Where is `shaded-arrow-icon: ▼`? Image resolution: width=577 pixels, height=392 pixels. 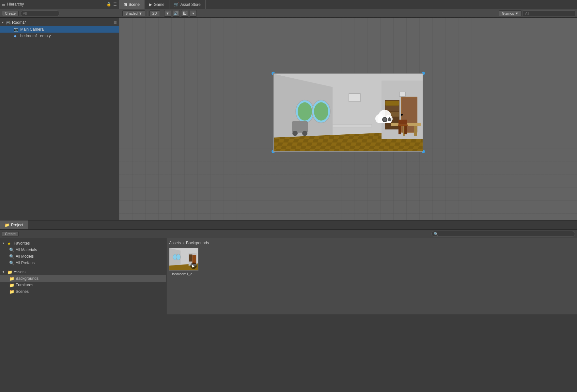
shaded-arrow-icon: ▼ is located at coordinates (140, 13).